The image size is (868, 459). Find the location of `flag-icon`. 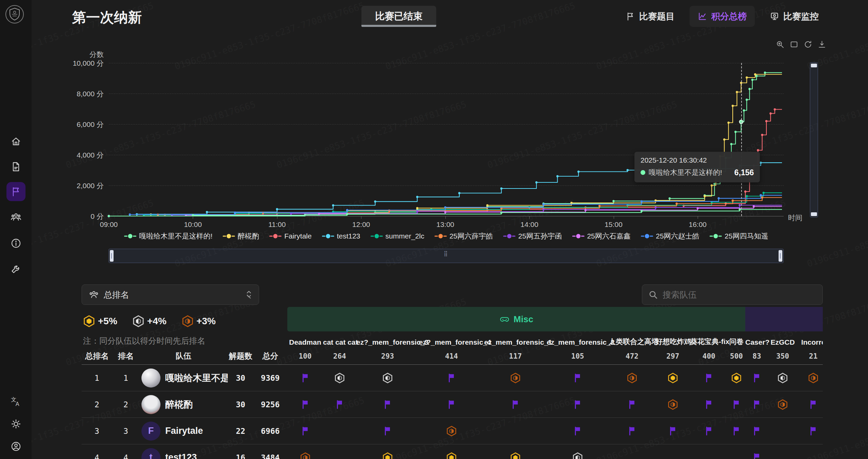

flag-icon is located at coordinates (16, 192).